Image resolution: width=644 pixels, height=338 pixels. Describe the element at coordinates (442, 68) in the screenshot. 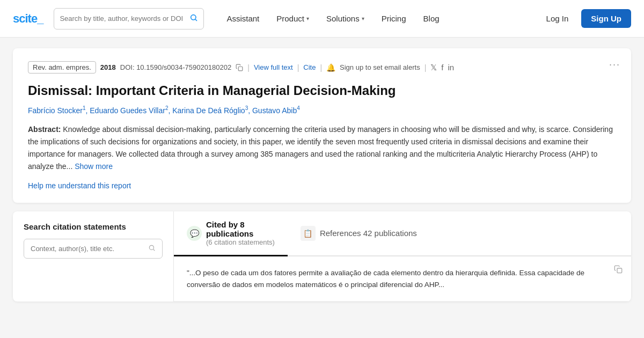

I see `facebook-icon: f` at that location.